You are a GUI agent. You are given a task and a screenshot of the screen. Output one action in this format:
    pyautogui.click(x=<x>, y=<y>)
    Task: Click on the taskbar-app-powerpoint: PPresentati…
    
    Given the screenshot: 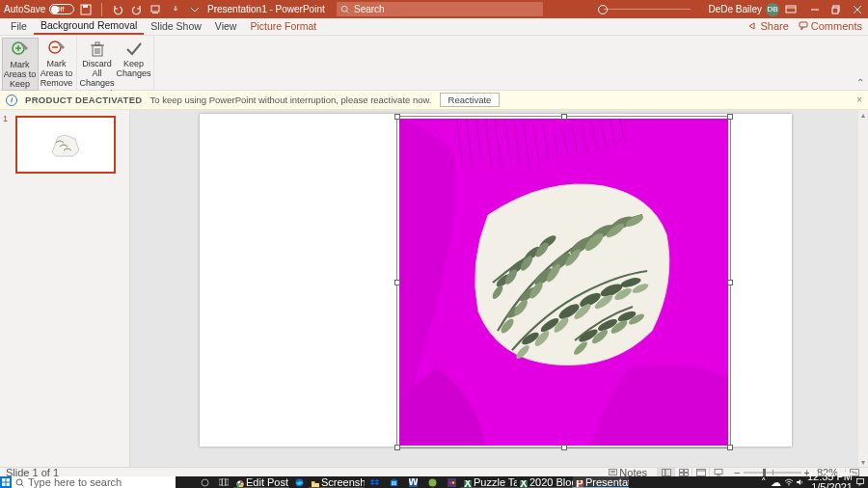 What is the action you would take?
    pyautogui.click(x=601, y=482)
    